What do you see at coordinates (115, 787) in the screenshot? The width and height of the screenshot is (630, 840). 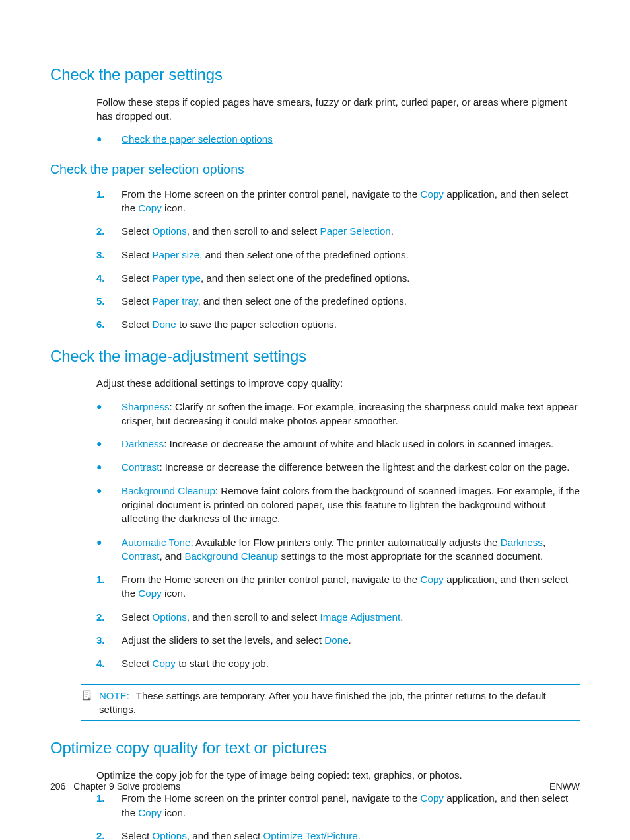 I see `footer-left: 206Chapter 9 Solve problems` at bounding box center [115, 787].